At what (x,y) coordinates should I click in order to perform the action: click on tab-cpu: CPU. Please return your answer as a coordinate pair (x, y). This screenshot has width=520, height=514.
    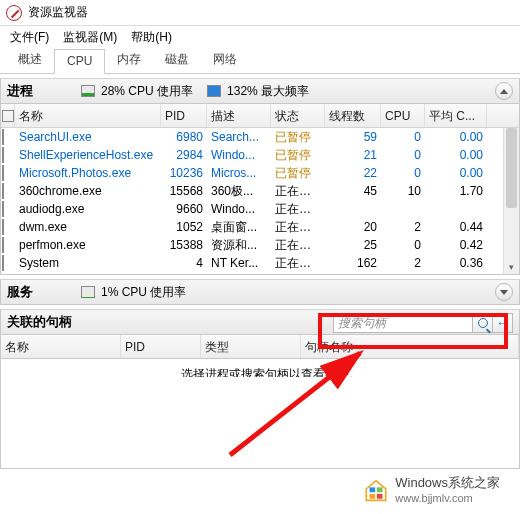
    Looking at the image, I should click on (80, 62).